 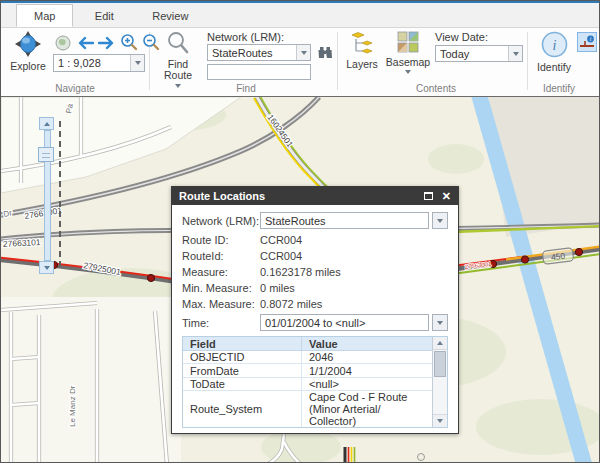 What do you see at coordinates (99, 63) in the screenshot?
I see `map-scale-combo: 1 : 9,028` at bounding box center [99, 63].